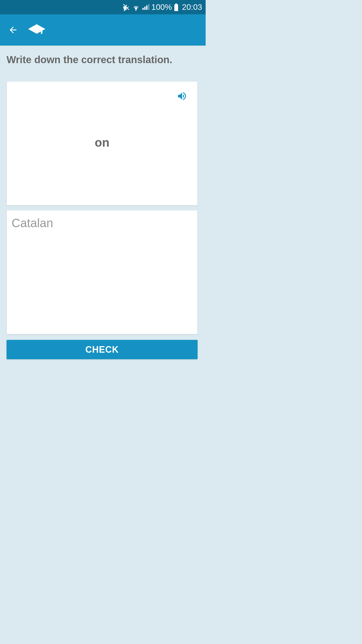 The height and width of the screenshot is (644, 362). Describe the element at coordinates (102, 272) in the screenshot. I see `translation-input` at that location.